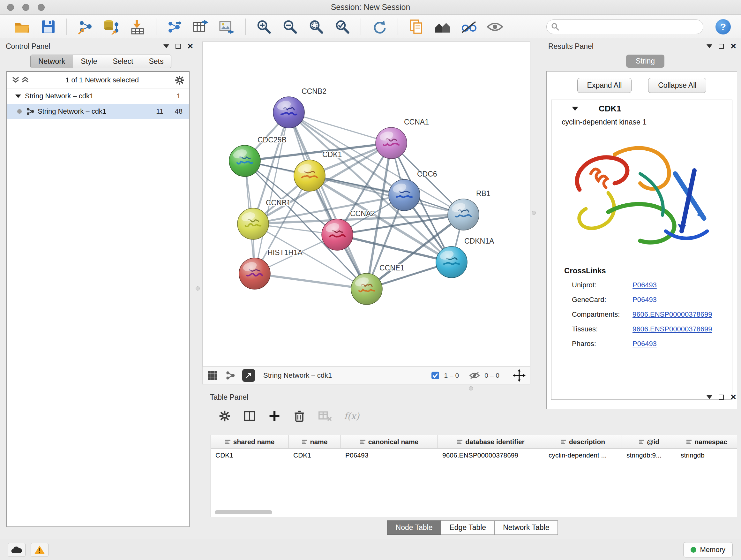  I want to click on node-CCNA1: CCNA1, so click(402, 138).